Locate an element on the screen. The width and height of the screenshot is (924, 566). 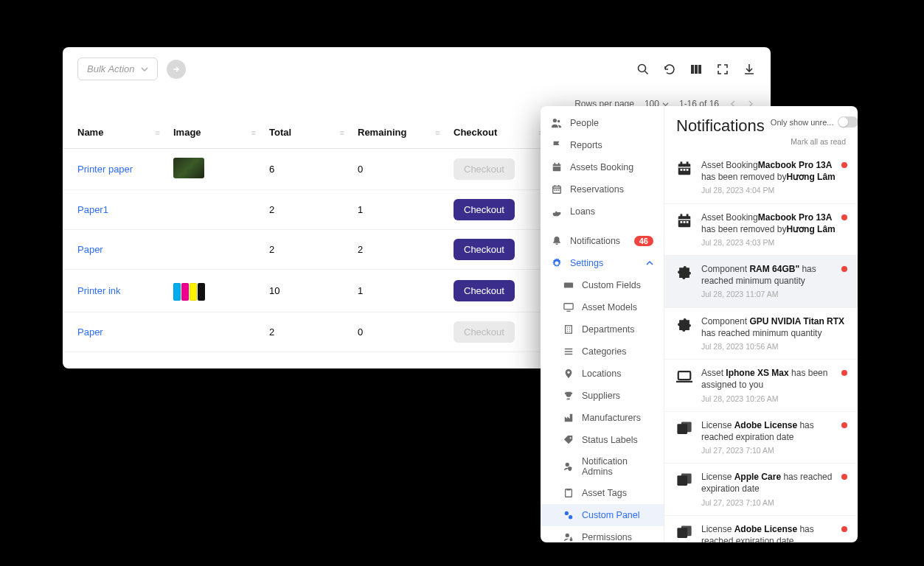
nav-asset-models: Asset Models is located at coordinates (602, 307).